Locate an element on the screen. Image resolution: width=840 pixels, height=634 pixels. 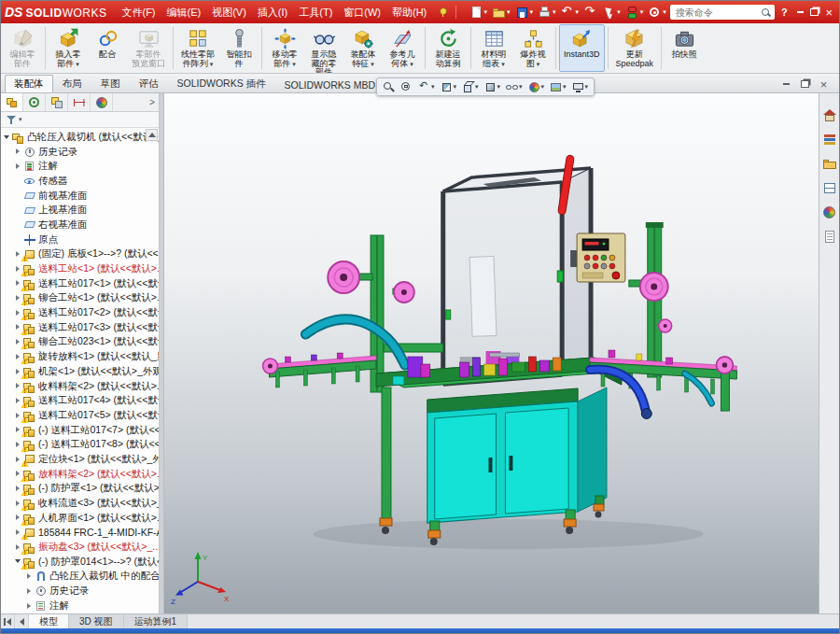
options-button: ▾ is located at coordinates (657, 13).